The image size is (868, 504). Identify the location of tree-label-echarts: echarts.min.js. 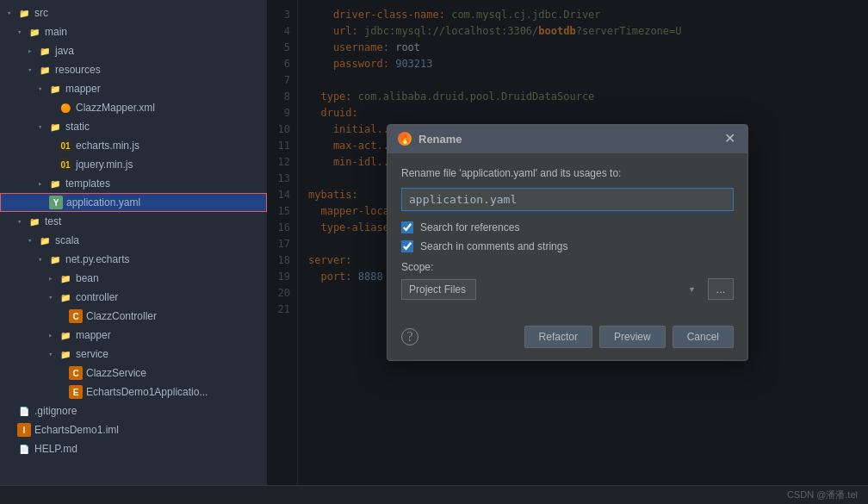
(108, 146).